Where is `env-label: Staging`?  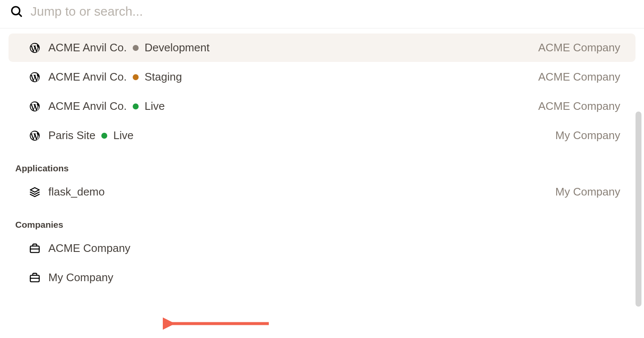
env-label: Staging is located at coordinates (163, 77).